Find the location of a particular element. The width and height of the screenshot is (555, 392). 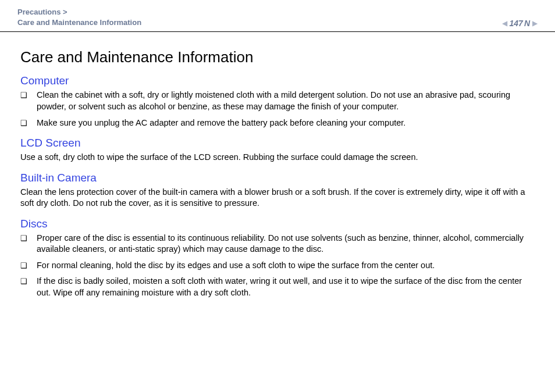

bullet-text: If the disc is badly soiled, moisten a s… is located at coordinates (286, 287).